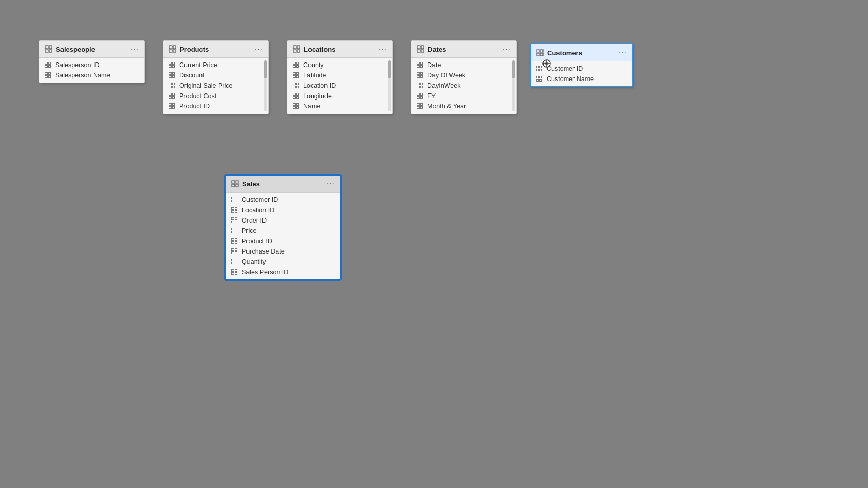  What do you see at coordinates (464, 86) in the screenshot?
I see `field-dayinweek: DayInWeek` at bounding box center [464, 86].